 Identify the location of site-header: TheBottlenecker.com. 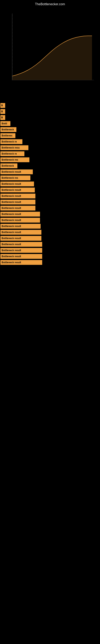
(50, 4).